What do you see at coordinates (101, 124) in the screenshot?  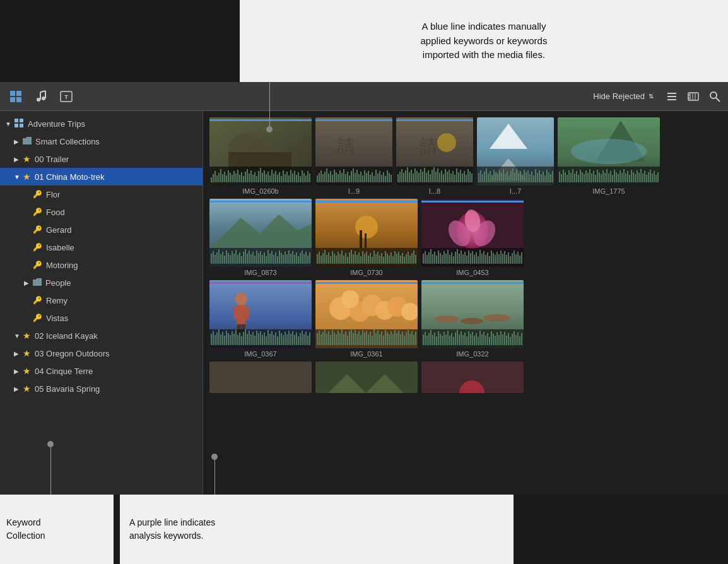 I see `sidebar-root: ▼ Adventure Trips` at bounding box center [101, 124].